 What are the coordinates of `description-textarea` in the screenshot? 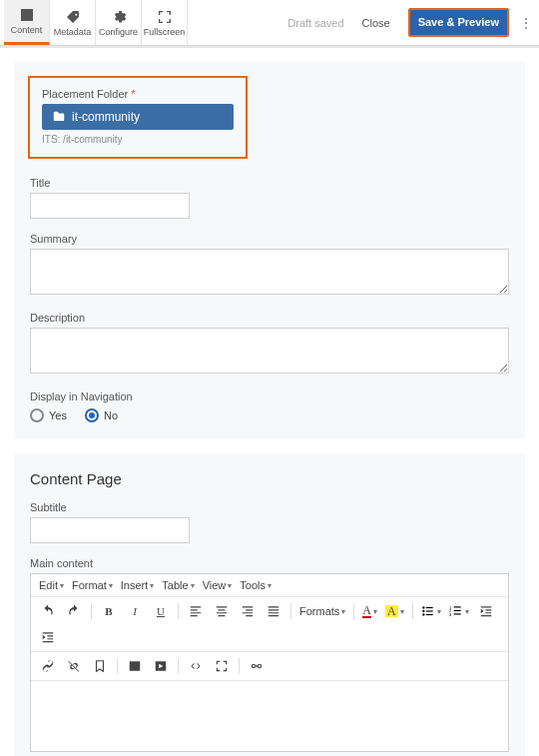 It's located at (270, 351).